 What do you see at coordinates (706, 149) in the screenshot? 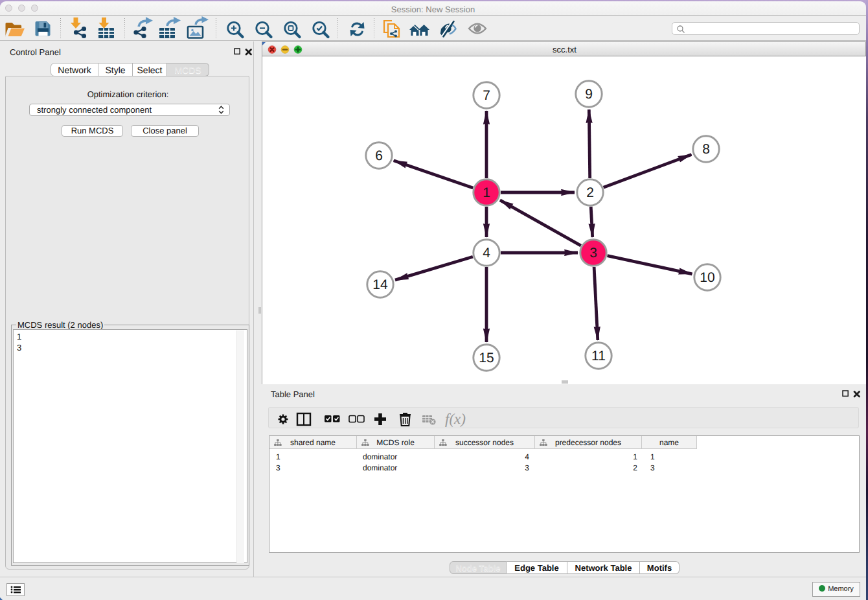
I see `svg-text: 8` at bounding box center [706, 149].